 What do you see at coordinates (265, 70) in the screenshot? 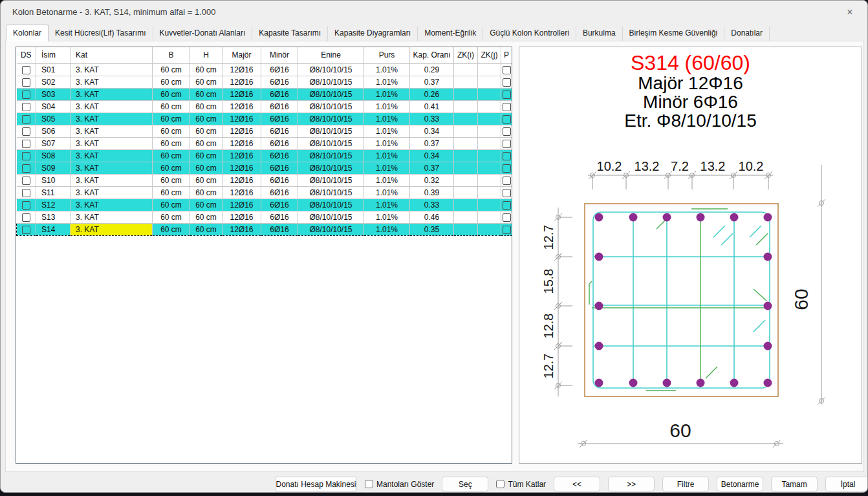
I see `table-row-s01: S013. KAT60 cm60 cm12Ø166Ø16Ø8/10/10/151…` at bounding box center [265, 70].